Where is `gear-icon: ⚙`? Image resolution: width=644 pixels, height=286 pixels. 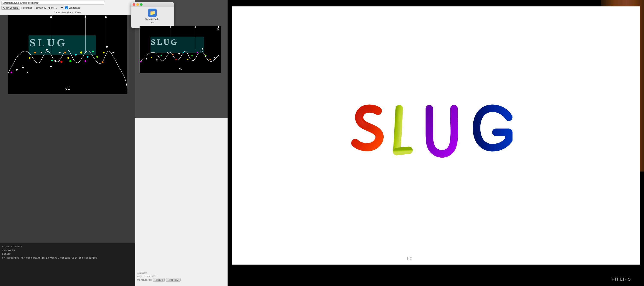
gear-icon: ⚙ is located at coordinates (218, 29).